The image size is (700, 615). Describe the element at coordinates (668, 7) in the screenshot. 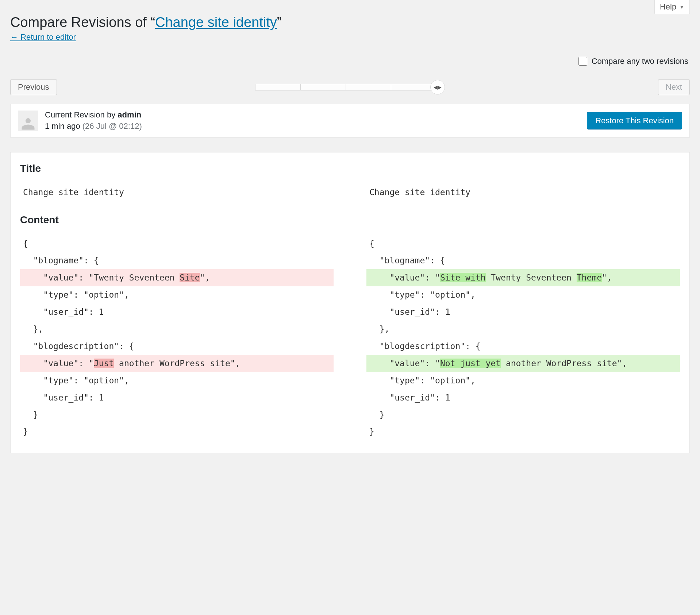

I see `help-label: Help` at that location.